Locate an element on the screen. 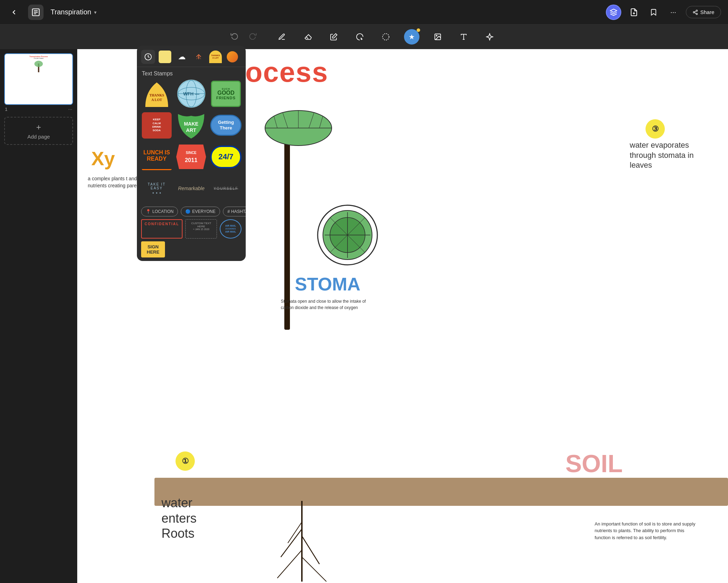 The image size is (728, 583). everyone-icon: 🔵 is located at coordinates (188, 212).